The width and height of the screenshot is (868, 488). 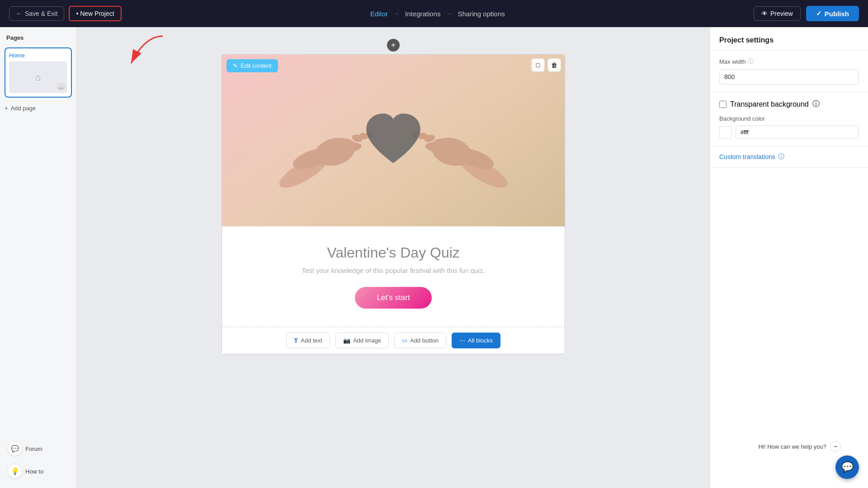 What do you see at coordinates (38, 78) in the screenshot?
I see `home-thumb-icon: ⌂` at bounding box center [38, 78].